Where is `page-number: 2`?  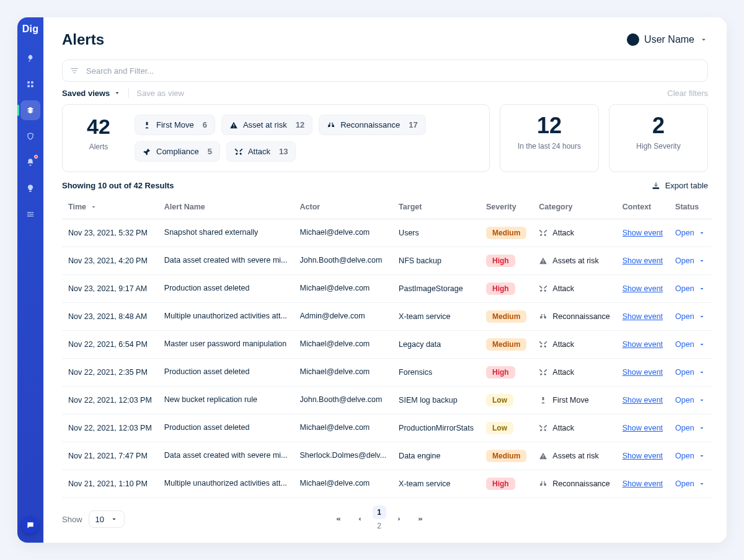
page-number: 2 is located at coordinates (379, 526).